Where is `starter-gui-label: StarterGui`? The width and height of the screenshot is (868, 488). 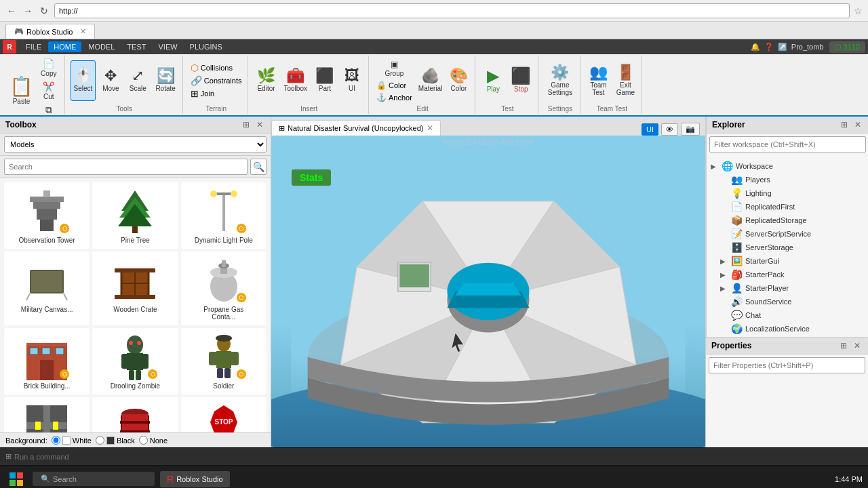 starter-gui-label: StarterGui is located at coordinates (762, 261).